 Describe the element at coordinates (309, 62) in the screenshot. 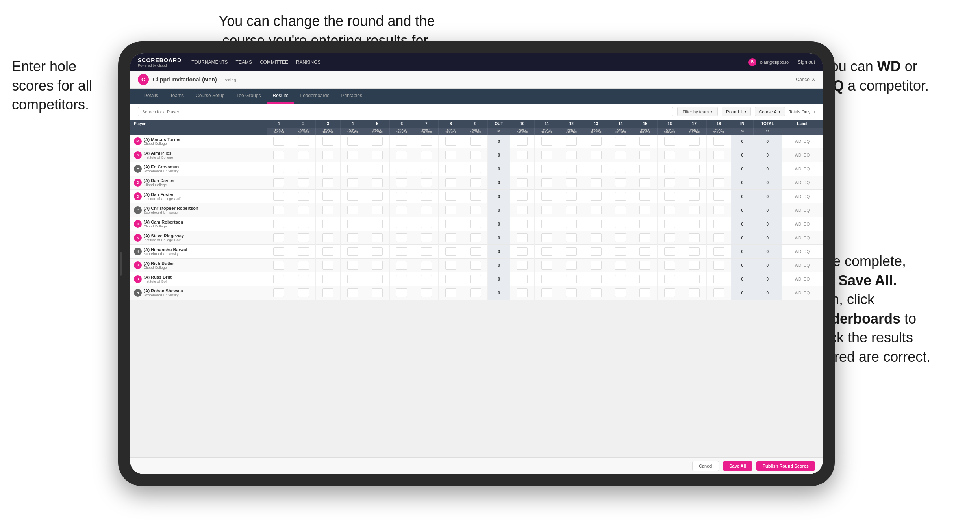

I see `nav-rankings: RANKINGS` at that location.